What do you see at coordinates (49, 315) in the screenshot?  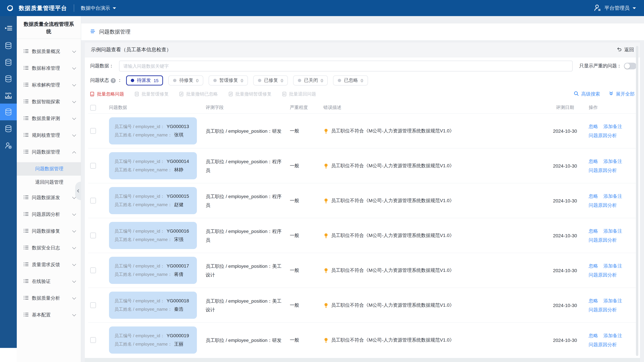 I see `sidebar-item-基本配置: 基本配置` at bounding box center [49, 315].